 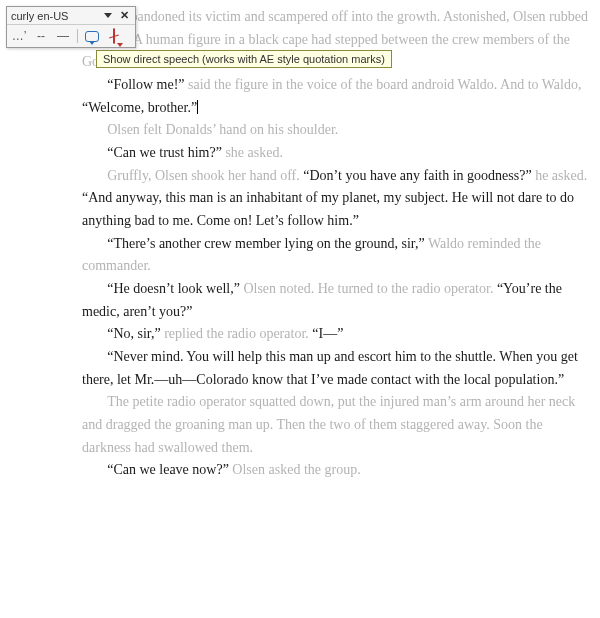 What do you see at coordinates (92, 36) in the screenshot?
I see `show-direct-speech-button` at bounding box center [92, 36].